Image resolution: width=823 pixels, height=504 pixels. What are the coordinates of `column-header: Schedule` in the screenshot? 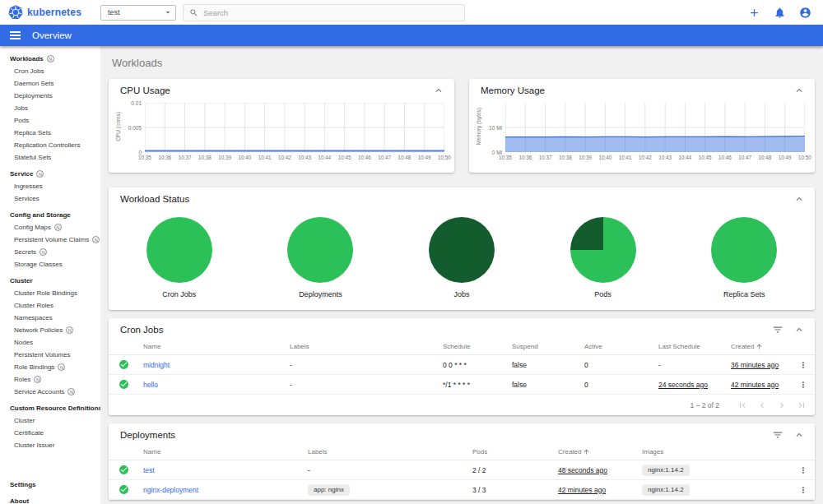 It's located at (477, 347).